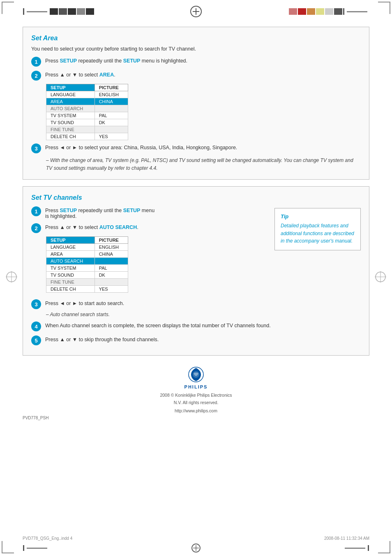 The width and height of the screenshot is (392, 555). Describe the element at coordinates (196, 548) in the screenshot. I see `bottom-center-crosshair` at that location.